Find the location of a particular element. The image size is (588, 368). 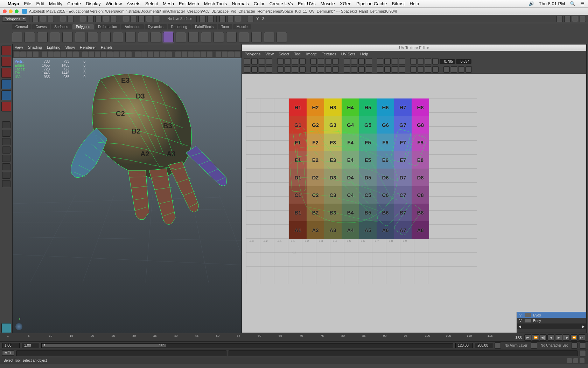

anim-layer-icon is located at coordinates (534, 346).